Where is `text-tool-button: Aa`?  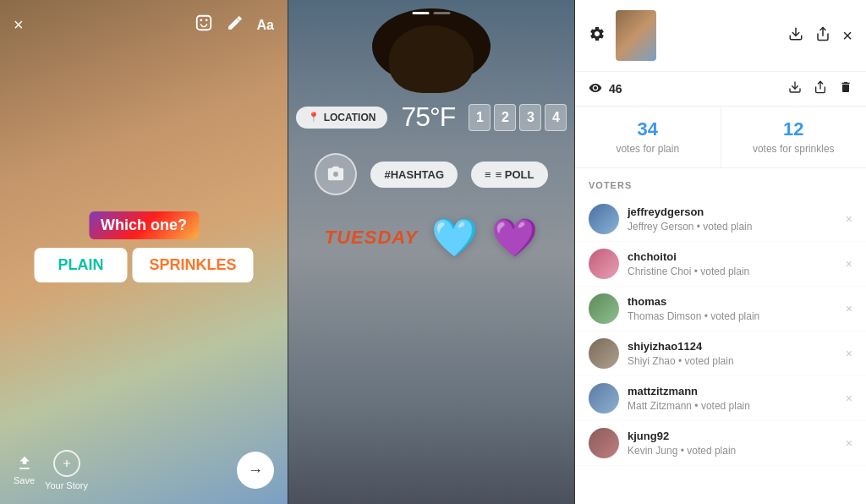 text-tool-button: Aa is located at coordinates (266, 25).